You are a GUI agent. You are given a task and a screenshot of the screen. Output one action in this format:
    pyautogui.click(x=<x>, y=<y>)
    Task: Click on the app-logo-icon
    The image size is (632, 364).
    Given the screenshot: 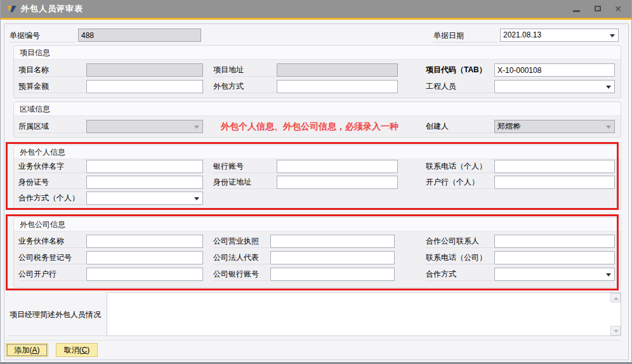 What is the action you would take?
    pyautogui.click(x=12, y=9)
    